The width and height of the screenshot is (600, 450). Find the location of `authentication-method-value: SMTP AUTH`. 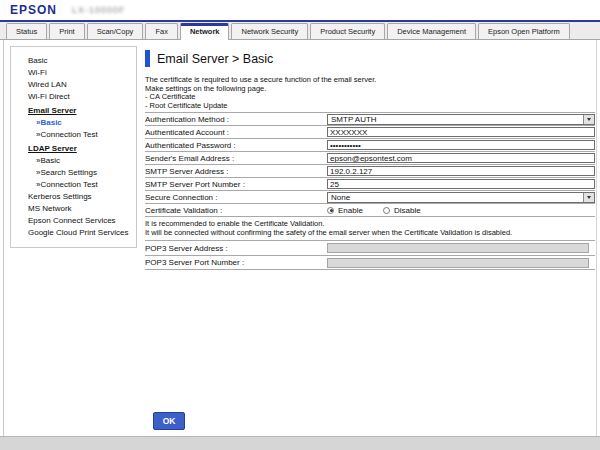

authentication-method-value: SMTP AUTH is located at coordinates (354, 120).